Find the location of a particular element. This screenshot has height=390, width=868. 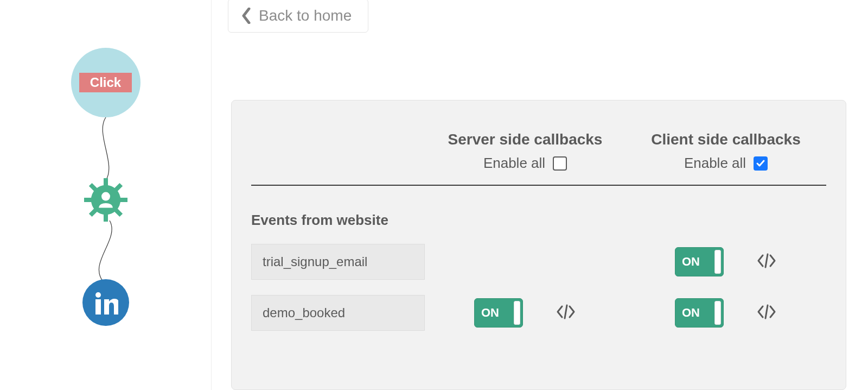

check-icon is located at coordinates (761, 163).